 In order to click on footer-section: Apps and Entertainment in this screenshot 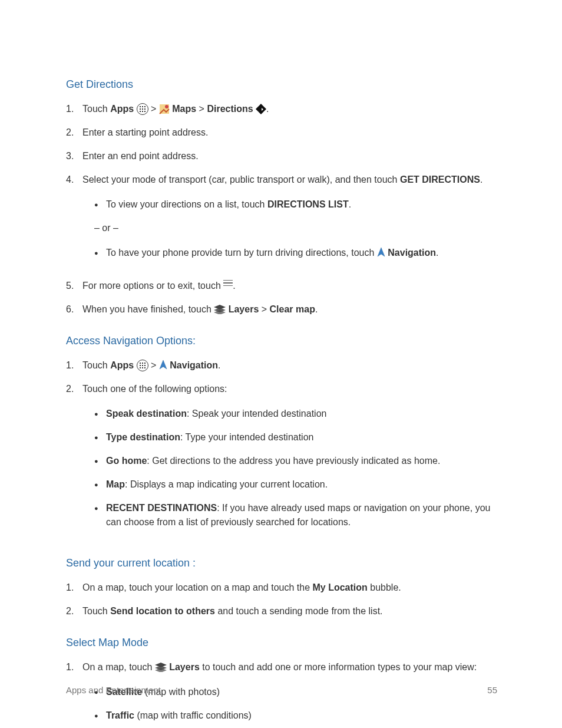, I will do `click(113, 691)`.